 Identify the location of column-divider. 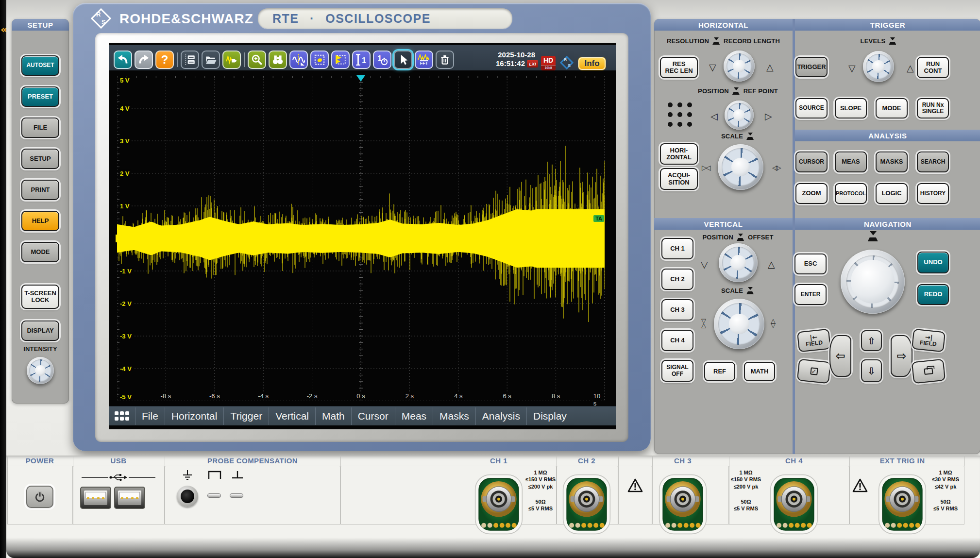
(794, 237).